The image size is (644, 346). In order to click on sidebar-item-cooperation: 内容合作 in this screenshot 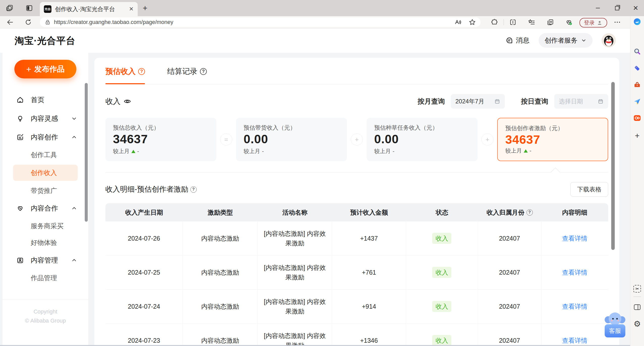, I will do `click(45, 208)`.